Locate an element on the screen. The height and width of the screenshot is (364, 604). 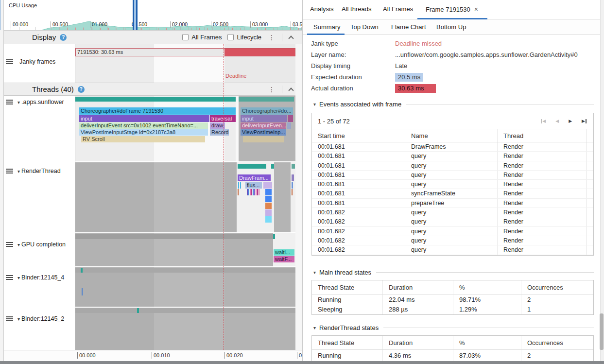
slice-input-dim: input is located at coordinates (264, 119).